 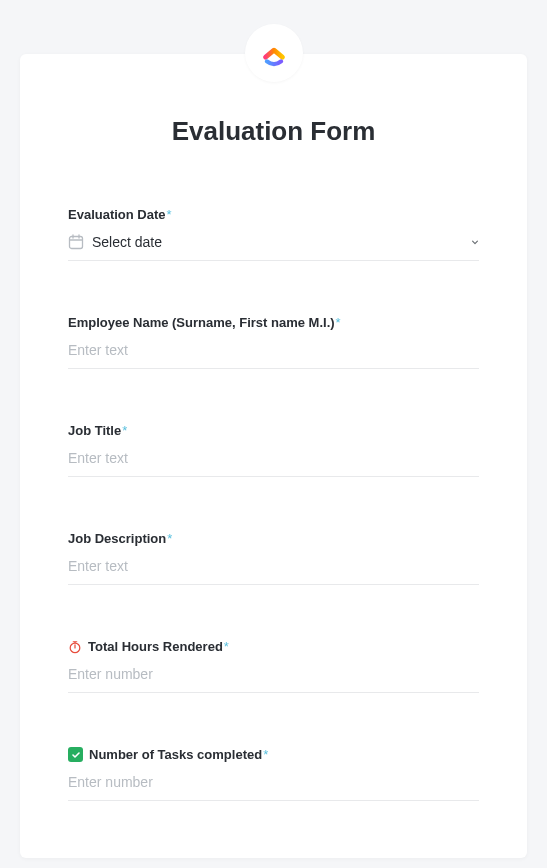 I want to click on job-description-input, so click(x=274, y=566).